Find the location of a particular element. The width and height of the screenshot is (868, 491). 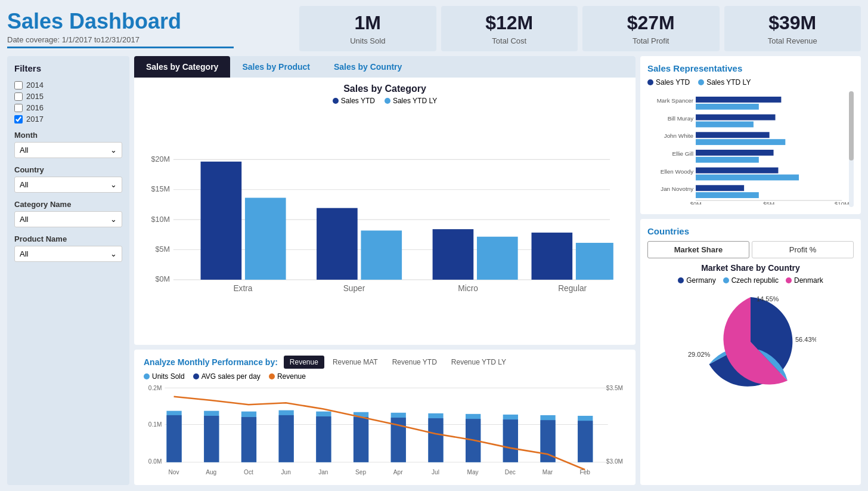

category-value: All is located at coordinates (24, 220).